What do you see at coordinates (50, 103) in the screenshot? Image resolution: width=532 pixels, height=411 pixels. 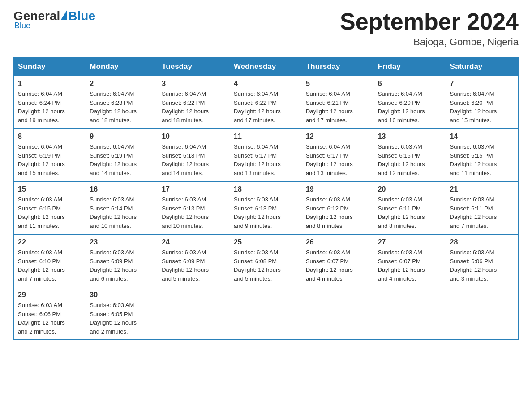 I see `calendar-cell: 1Sunrise: 6:04 AMSunset: 6:24 PMDaylight…` at bounding box center [50, 103].